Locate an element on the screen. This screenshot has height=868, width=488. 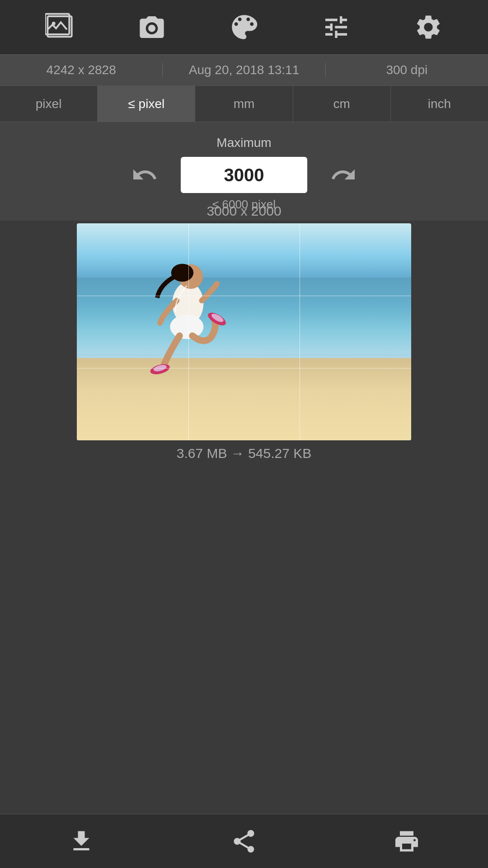
image-dimensions: 4242 x 2828 is located at coordinates (81, 70).